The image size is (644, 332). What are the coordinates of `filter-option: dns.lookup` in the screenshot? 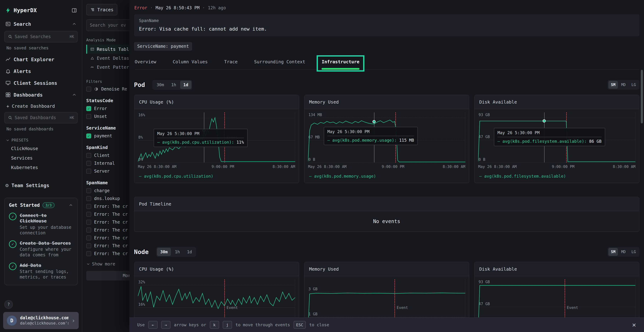 It's located at (108, 198).